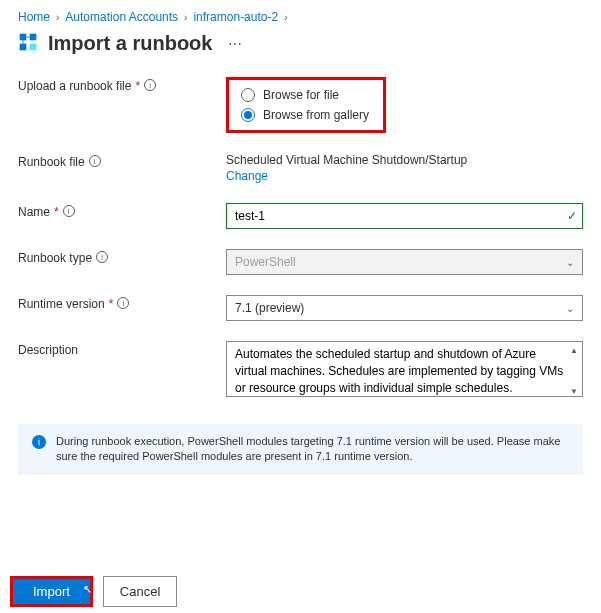 This screenshot has width=601, height=613. What do you see at coordinates (404, 308) in the screenshot?
I see `runtime-select: 7.1 (preview) ⌄` at bounding box center [404, 308].